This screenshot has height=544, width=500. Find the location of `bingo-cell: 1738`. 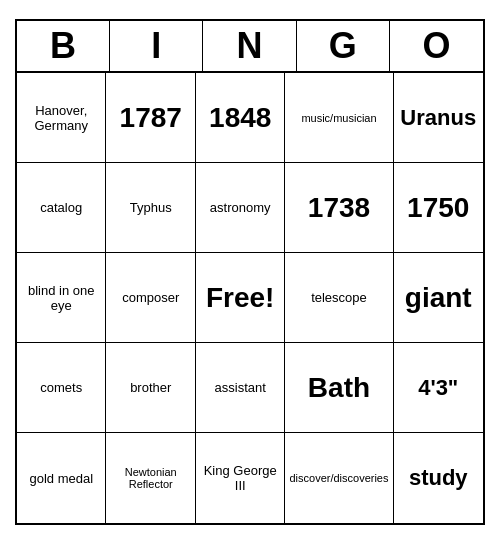

bingo-cell: 1738 is located at coordinates (339, 208).